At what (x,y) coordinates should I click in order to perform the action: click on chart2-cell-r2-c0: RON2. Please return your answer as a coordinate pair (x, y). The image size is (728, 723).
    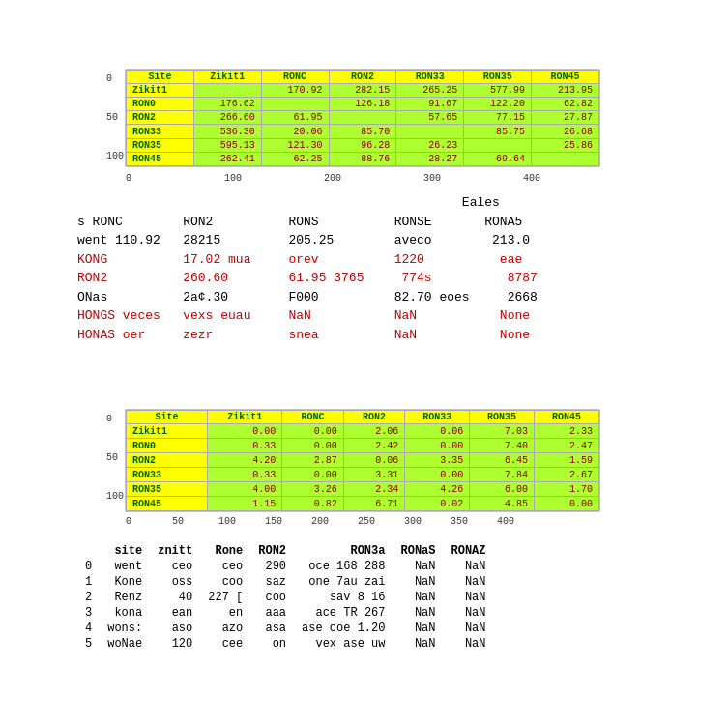
    Looking at the image, I should click on (167, 460).